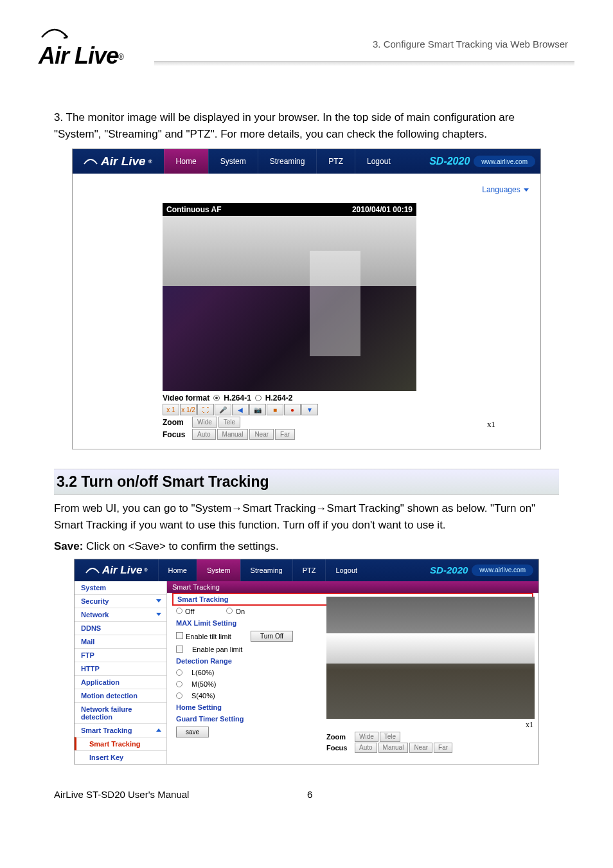  Describe the element at coordinates (346, 570) in the screenshot. I see `tab2-logout: Logout` at that location.